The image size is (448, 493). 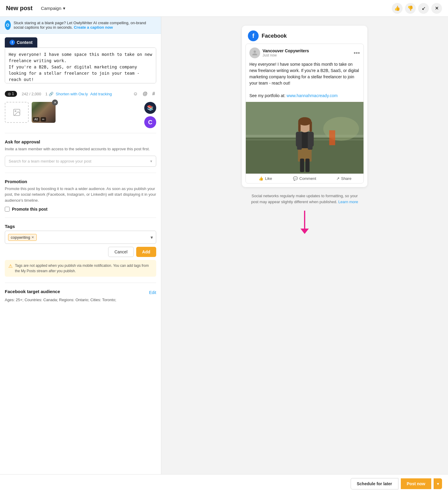 What do you see at coordinates (81, 115) in the screenshot?
I see `media-row: ✕ Alt ✏ 📚 C` at bounding box center [81, 115].